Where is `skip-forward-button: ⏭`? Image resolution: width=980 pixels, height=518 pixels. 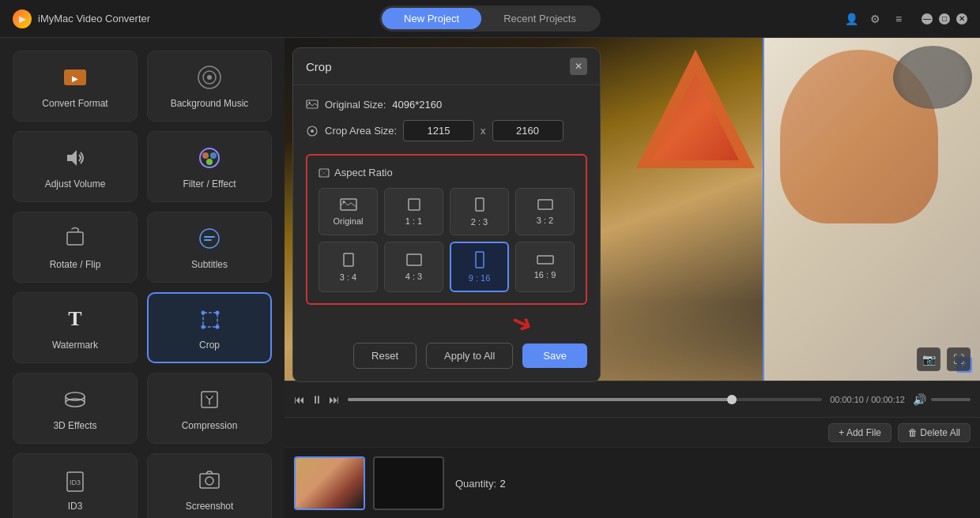
skip-forward-button: ⏭ is located at coordinates (334, 400).